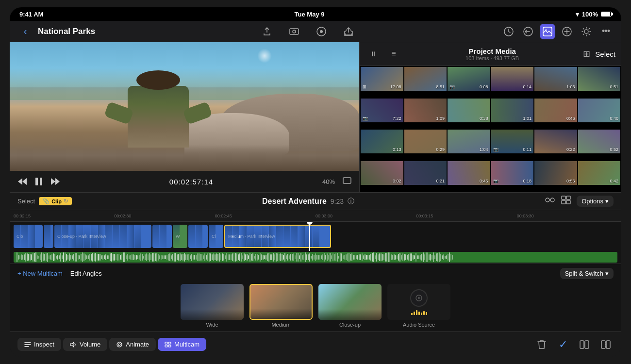 The height and width of the screenshot is (364, 631). I want to click on media-thumb: 1:09, so click(426, 111).